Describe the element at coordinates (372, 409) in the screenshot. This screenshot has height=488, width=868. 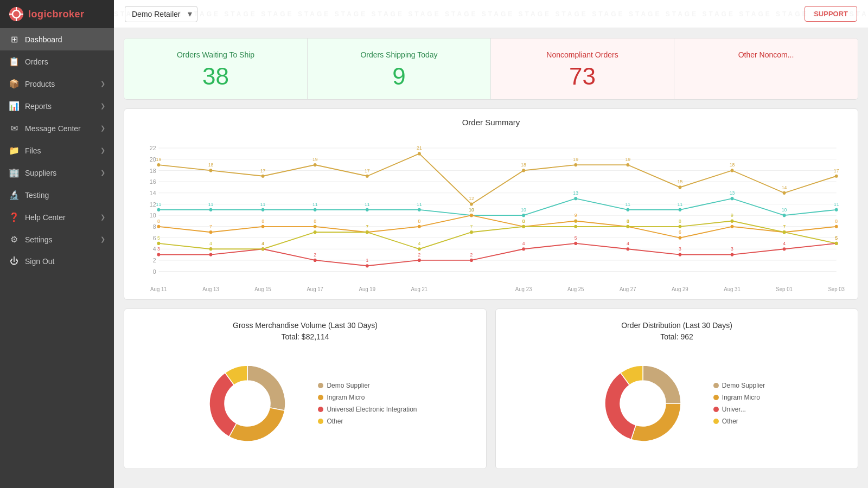
I see `legend-label: Universal Electronic Integration` at that location.